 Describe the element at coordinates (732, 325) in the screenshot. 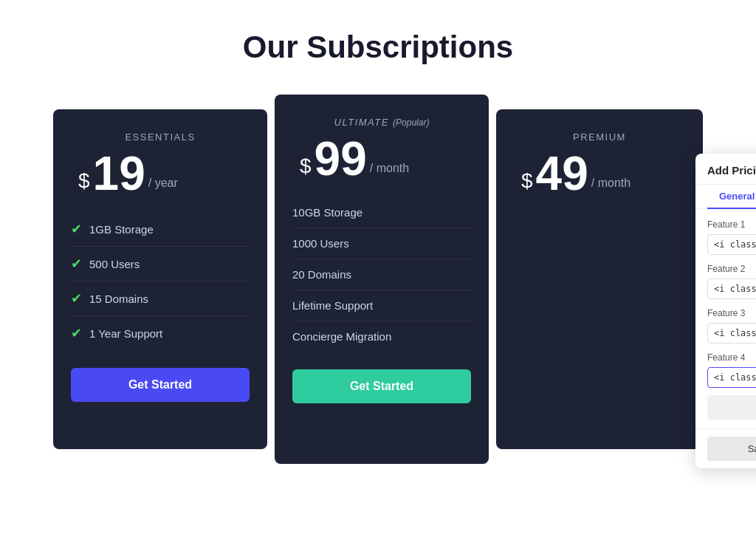

I see `feature-row-3: Feature 3 ⊹ ⧉ ✕` at that location.